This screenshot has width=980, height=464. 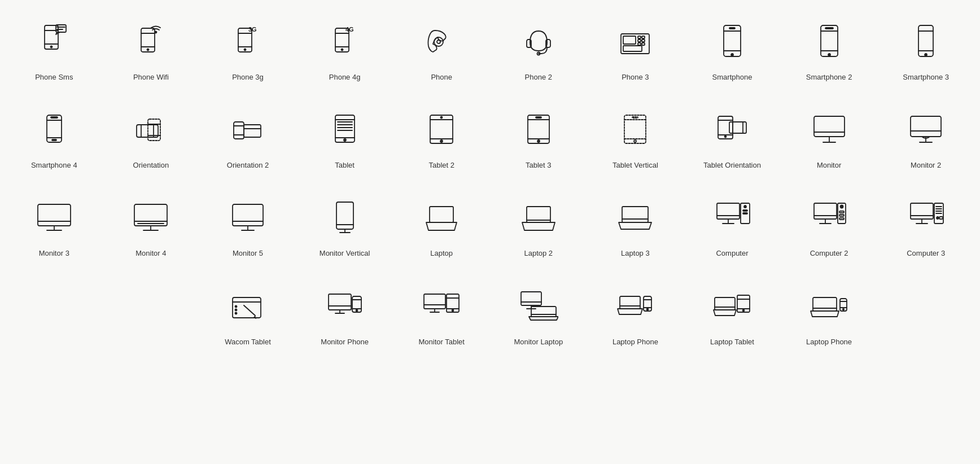 I want to click on icon-laptop: Laptop, so click(x=441, y=231).